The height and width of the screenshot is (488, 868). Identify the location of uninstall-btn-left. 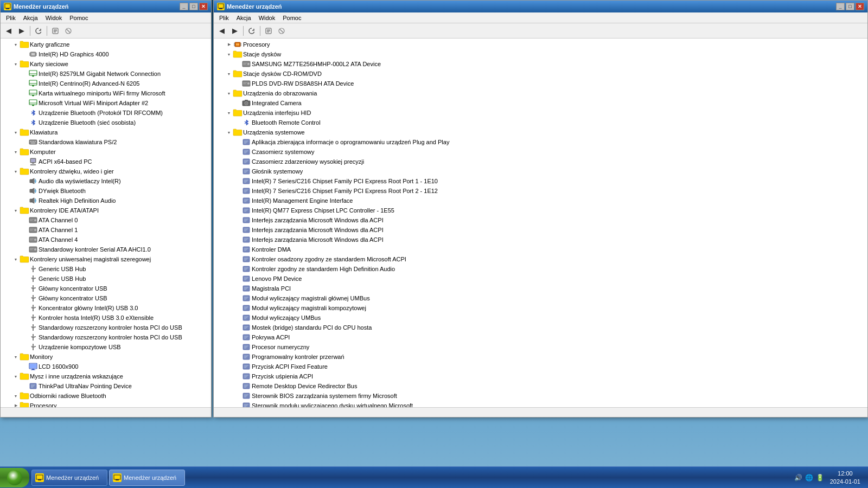
(68, 31).